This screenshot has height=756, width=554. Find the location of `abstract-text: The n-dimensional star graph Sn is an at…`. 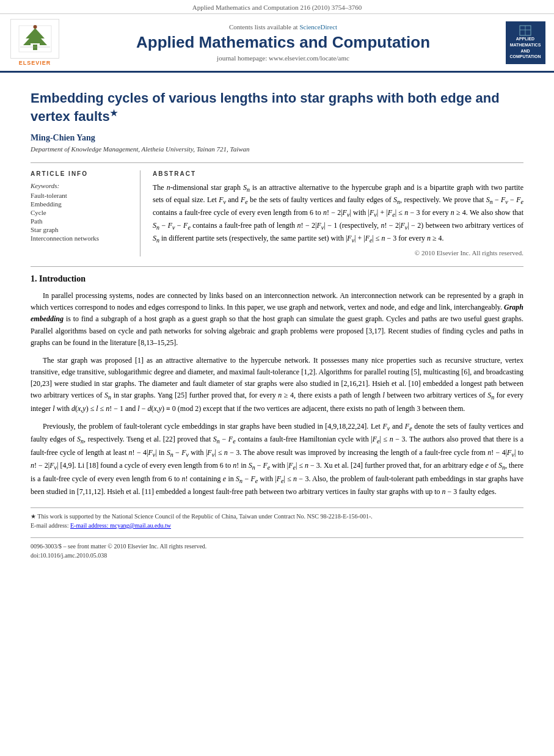

abstract-text: The n-dimensional star graph Sn is an at… is located at coordinates (338, 214).